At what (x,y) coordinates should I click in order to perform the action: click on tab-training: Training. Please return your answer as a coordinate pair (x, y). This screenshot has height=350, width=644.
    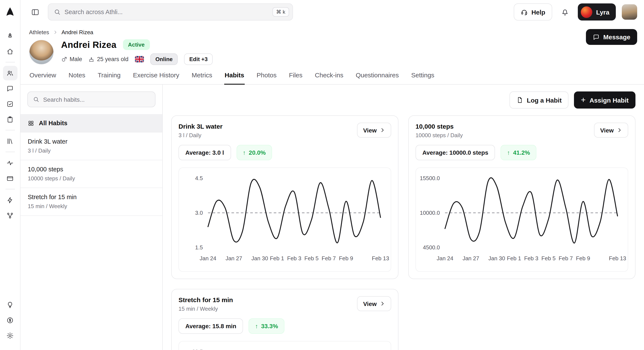
    Looking at the image, I should click on (109, 78).